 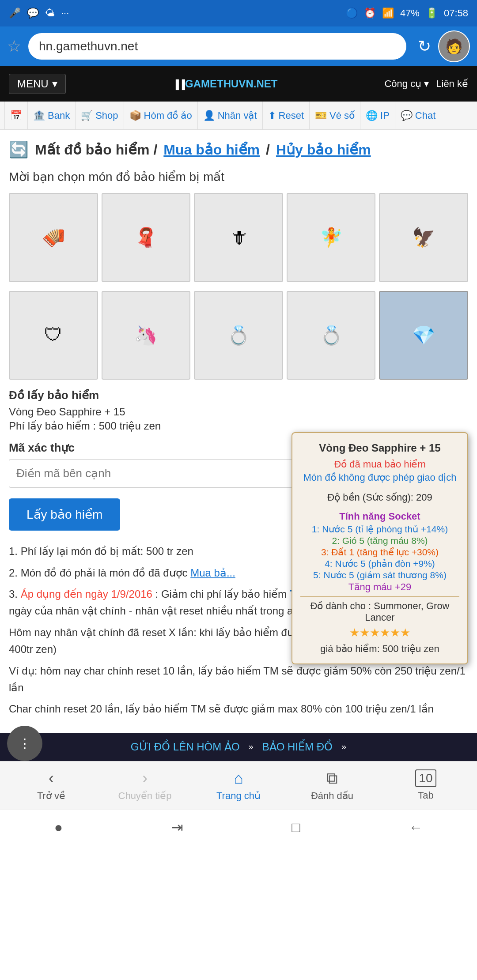 I want to click on buy-link: Mua bả..., so click(x=213, y=573).